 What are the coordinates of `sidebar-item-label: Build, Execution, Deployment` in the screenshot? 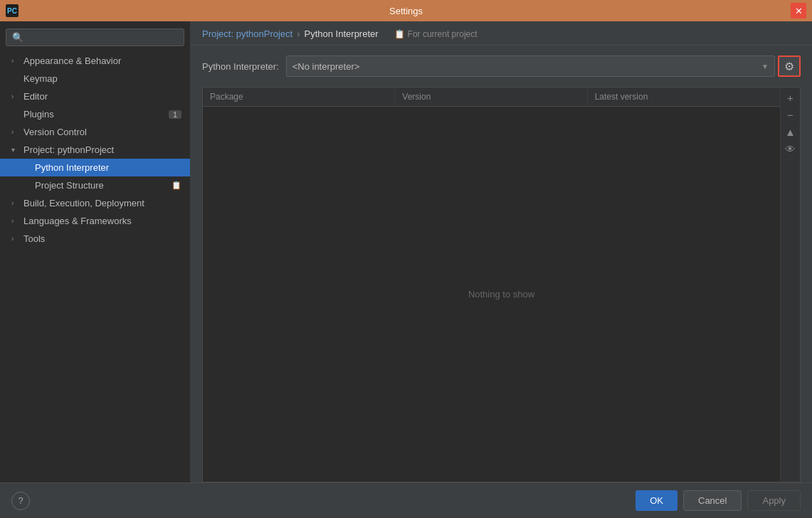 It's located at (84, 204).